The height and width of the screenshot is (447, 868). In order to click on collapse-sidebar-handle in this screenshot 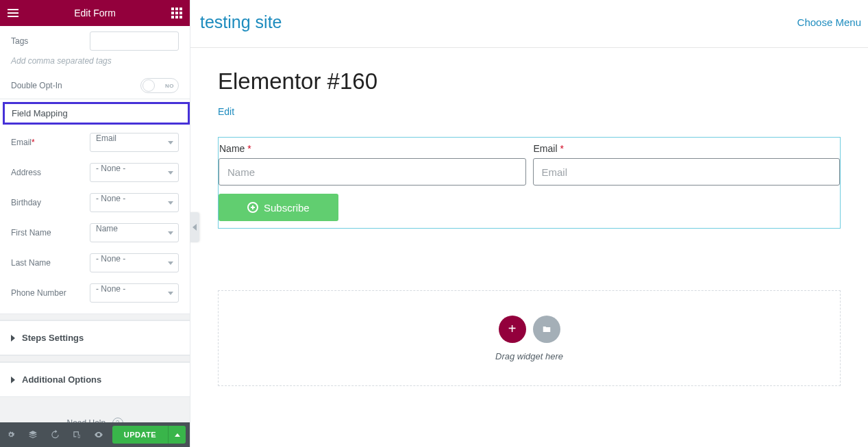, I will do `click(195, 227)`.